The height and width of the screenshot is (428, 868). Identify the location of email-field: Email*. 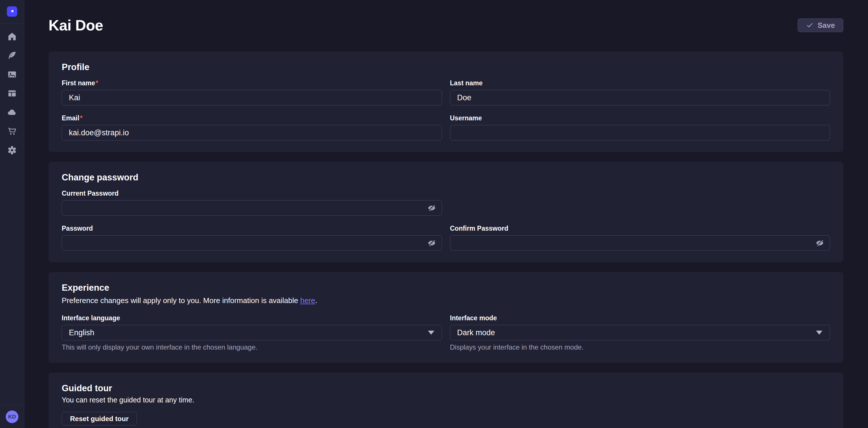
(252, 127).